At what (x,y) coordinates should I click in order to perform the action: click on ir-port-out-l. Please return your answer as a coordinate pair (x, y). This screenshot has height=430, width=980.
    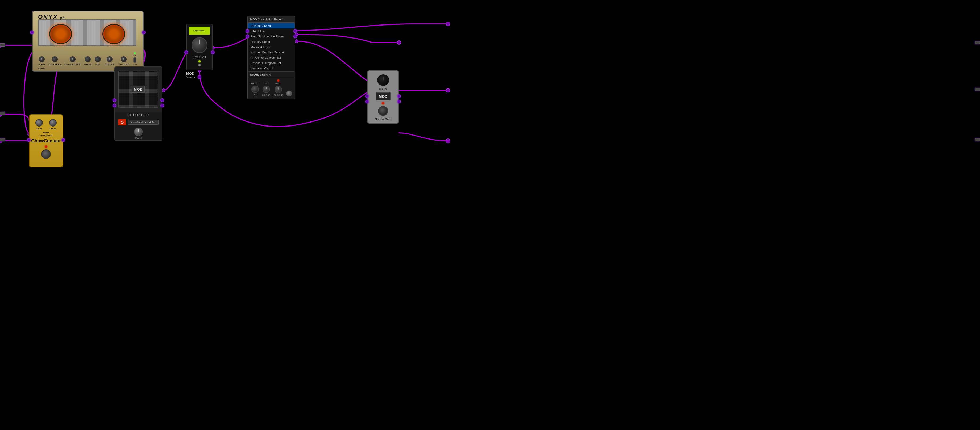
    Looking at the image, I should click on (162, 100).